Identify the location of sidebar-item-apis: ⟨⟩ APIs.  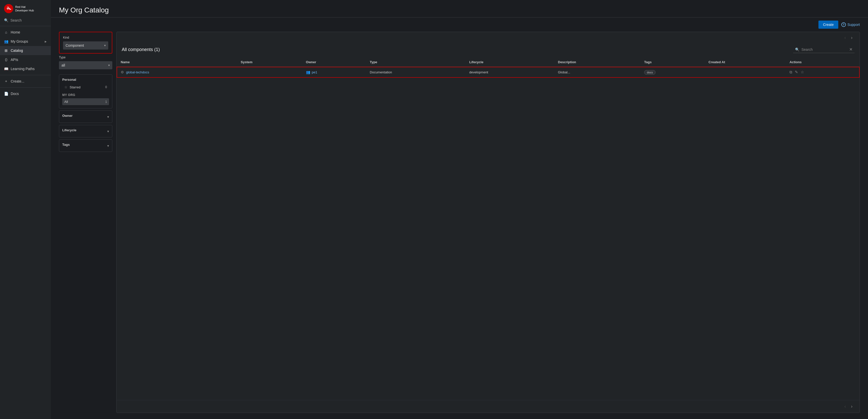
(26, 60).